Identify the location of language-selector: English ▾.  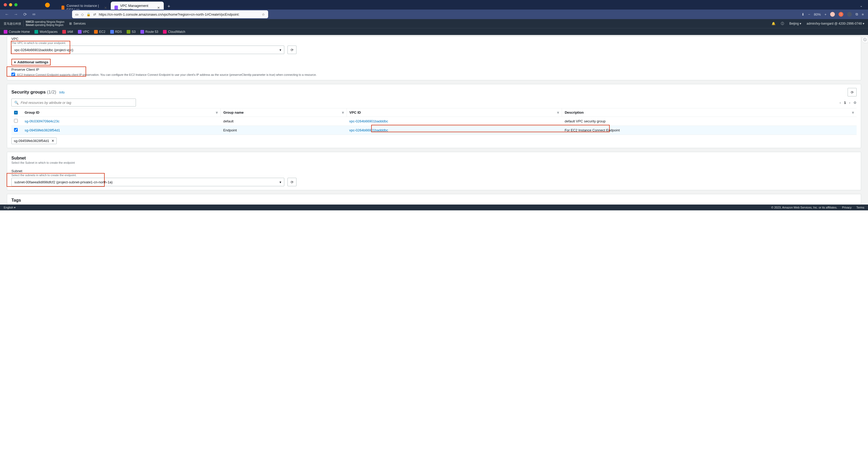
(9, 208).